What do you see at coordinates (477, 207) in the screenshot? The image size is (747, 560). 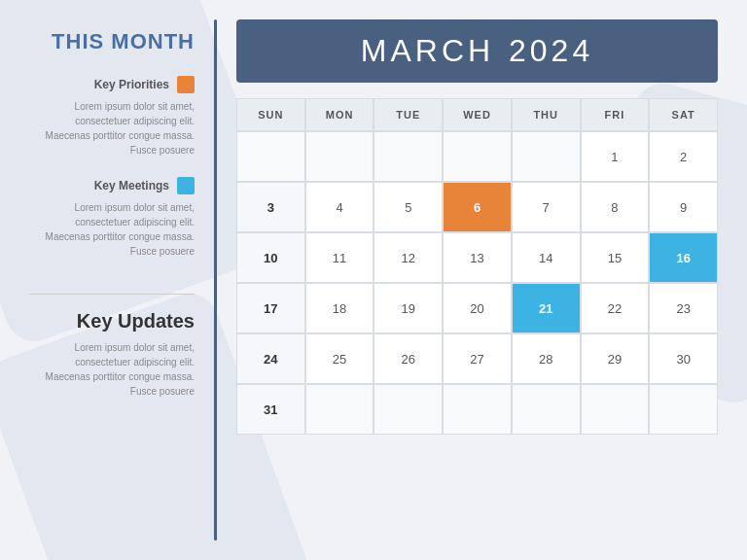 I see `cal-cell-6-orange: 6` at bounding box center [477, 207].